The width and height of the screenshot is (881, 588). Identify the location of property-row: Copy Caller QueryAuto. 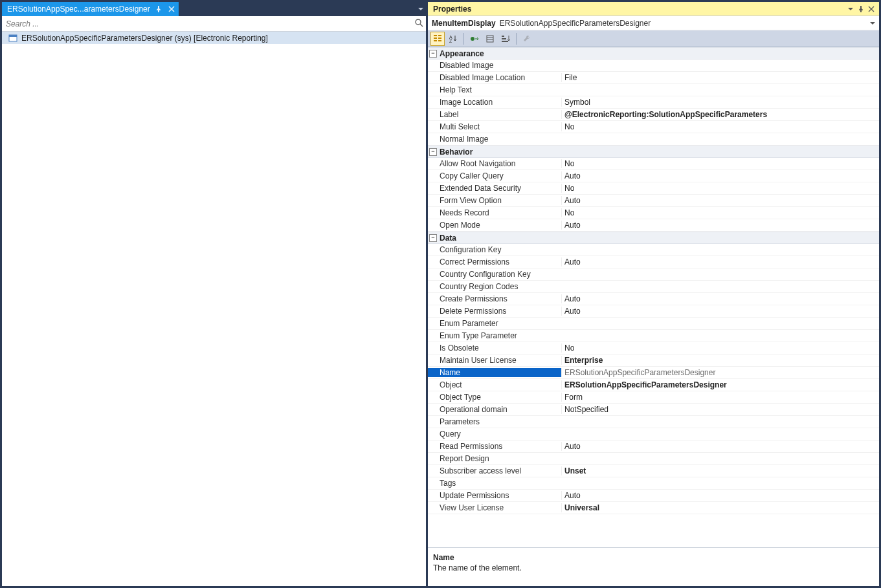
(654, 176).